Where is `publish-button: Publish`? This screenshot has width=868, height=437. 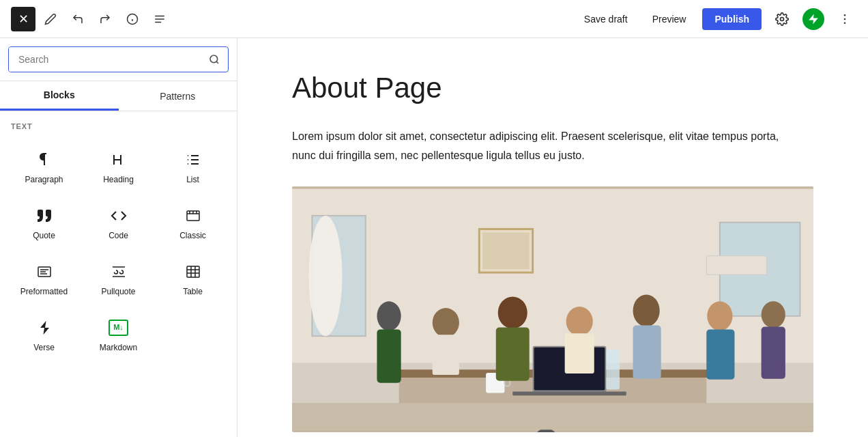 publish-button: Publish is located at coordinates (732, 19).